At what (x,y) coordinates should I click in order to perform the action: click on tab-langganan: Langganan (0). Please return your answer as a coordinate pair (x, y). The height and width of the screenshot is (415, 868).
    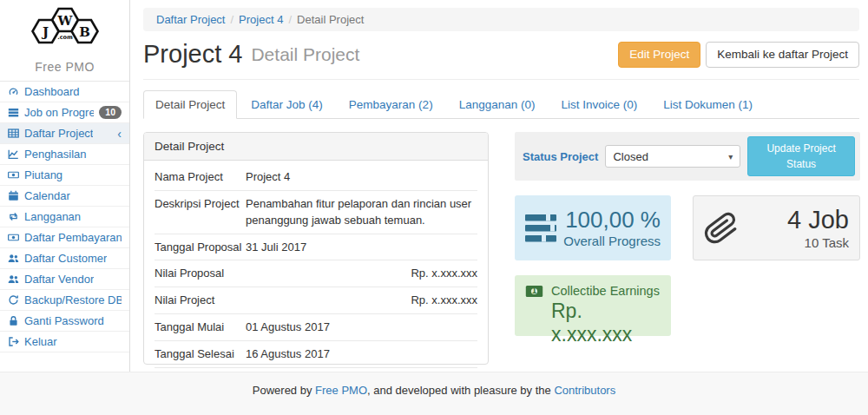
    Looking at the image, I should click on (497, 104).